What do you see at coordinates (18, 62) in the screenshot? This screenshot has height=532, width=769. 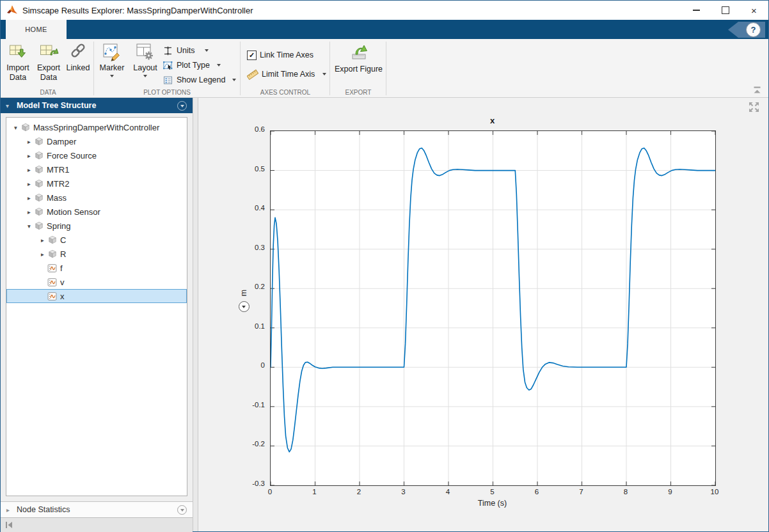 I see `import-data-button: Import Data` at bounding box center [18, 62].